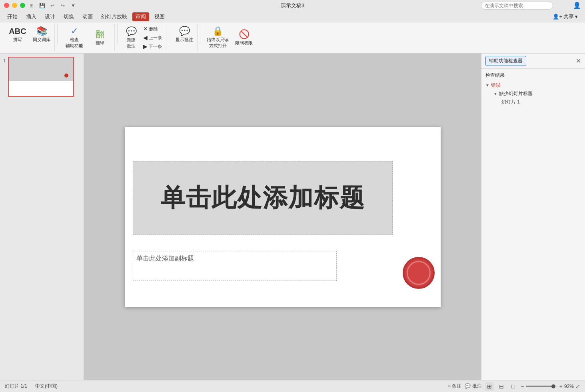  Describe the element at coordinates (74, 37) in the screenshot. I see `check-accessibility-button: ✓ 检查辅助功能` at that location.